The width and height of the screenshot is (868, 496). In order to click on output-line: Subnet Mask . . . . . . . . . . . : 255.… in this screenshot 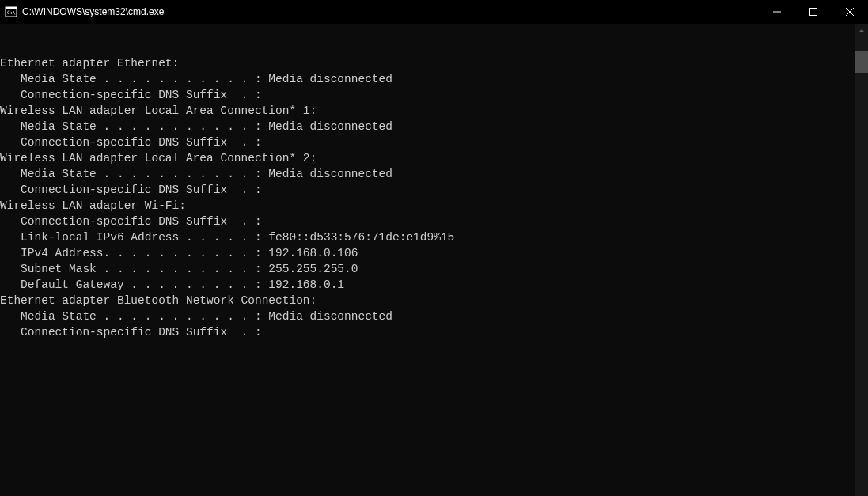, I will do `click(434, 269)`.